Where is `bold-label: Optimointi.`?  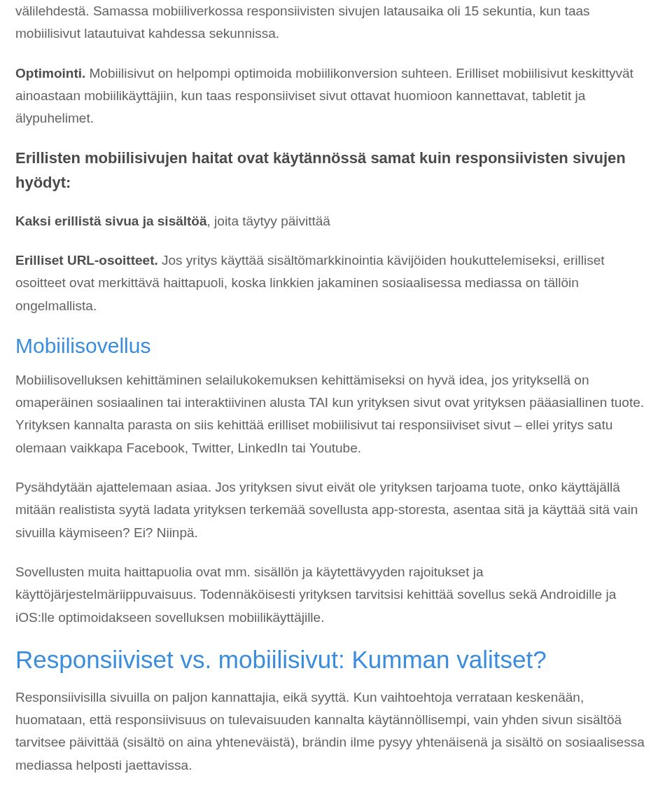
bold-label: Optimointi. is located at coordinates (50, 73).